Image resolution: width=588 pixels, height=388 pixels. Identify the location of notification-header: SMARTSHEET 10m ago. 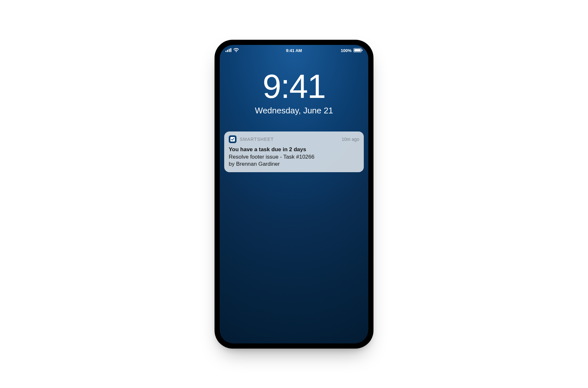
(294, 139).